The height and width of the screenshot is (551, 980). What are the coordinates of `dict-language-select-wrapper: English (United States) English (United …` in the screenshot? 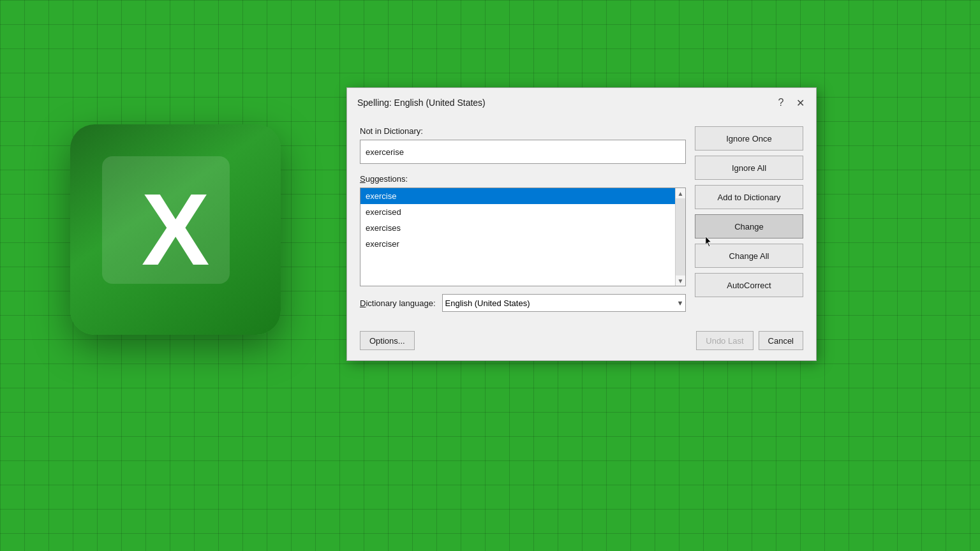 It's located at (564, 303).